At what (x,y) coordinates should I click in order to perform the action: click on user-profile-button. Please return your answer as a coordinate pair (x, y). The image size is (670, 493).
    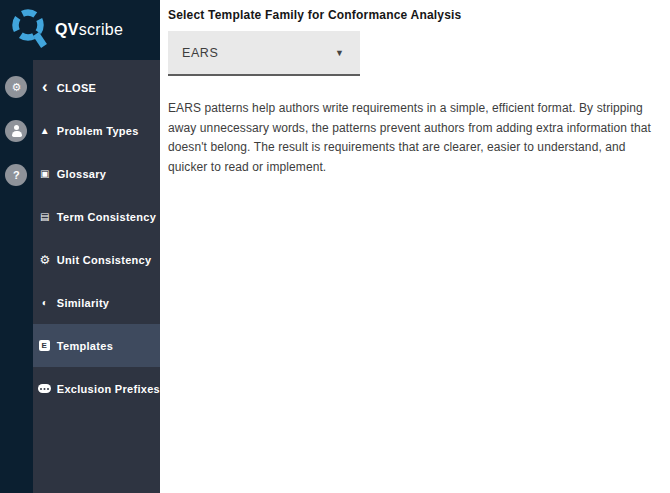
    Looking at the image, I should click on (16, 131).